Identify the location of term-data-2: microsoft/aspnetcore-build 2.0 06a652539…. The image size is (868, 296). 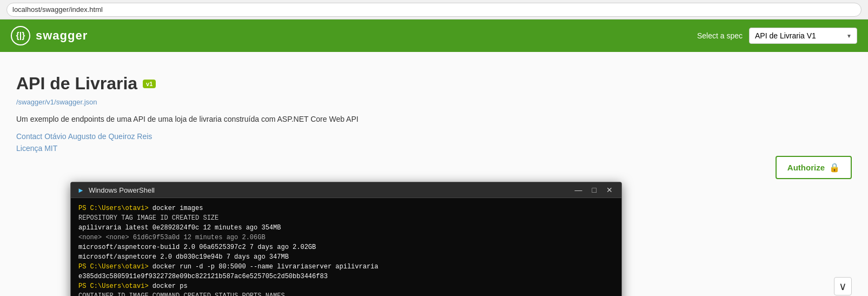
(197, 247).